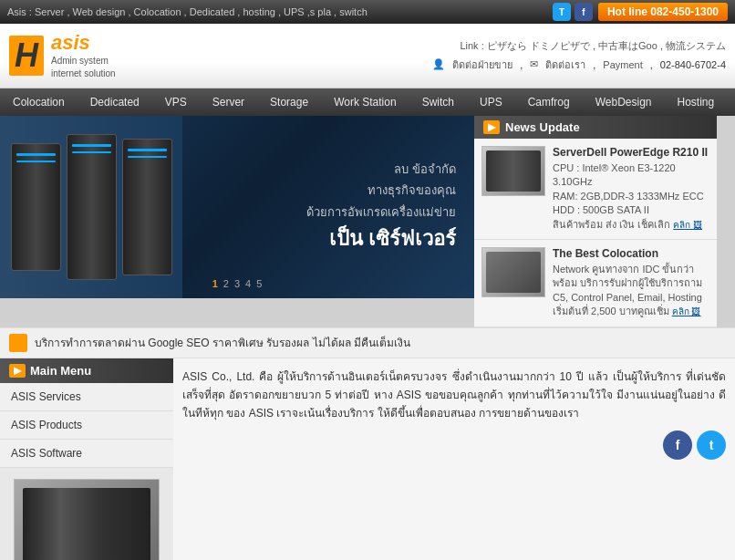 The image size is (735, 560). Describe the element at coordinates (84, 43) in the screenshot. I see `logo-asis: asis` at that location.